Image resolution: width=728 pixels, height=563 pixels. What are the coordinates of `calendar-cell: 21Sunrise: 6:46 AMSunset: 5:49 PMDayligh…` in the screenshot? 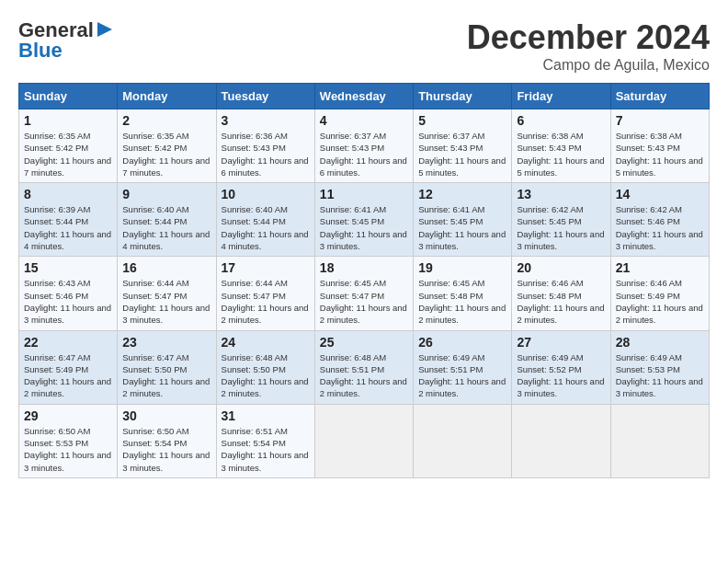 It's located at (660, 293).